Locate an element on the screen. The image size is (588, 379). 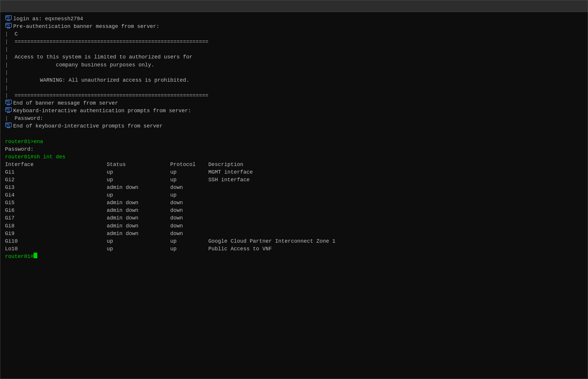
table-row: Lo10 up up Public Access to VNF is located at coordinates (138, 249).